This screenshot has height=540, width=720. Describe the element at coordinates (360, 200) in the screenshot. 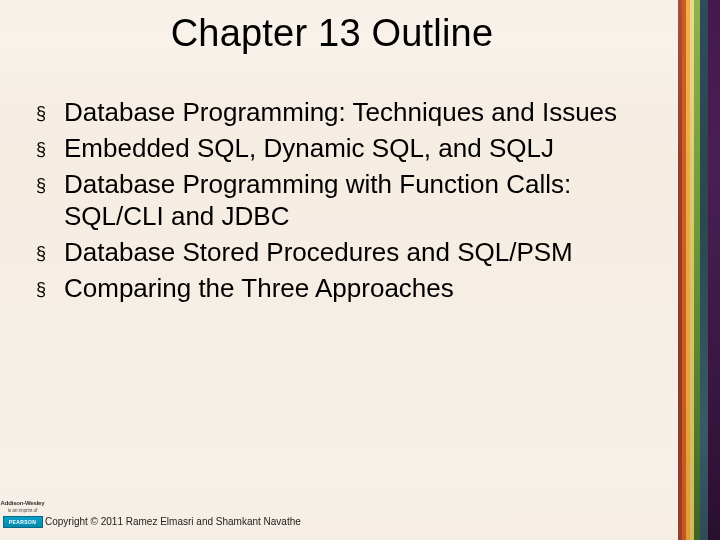

I see `list-item-text: Database Programming with Function Calls…` at that location.